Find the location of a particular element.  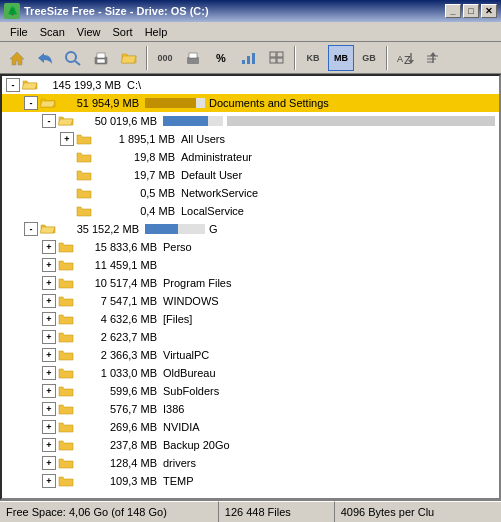

tree-row: + 4 632,6 MB[Files] is located at coordinates (250, 319).